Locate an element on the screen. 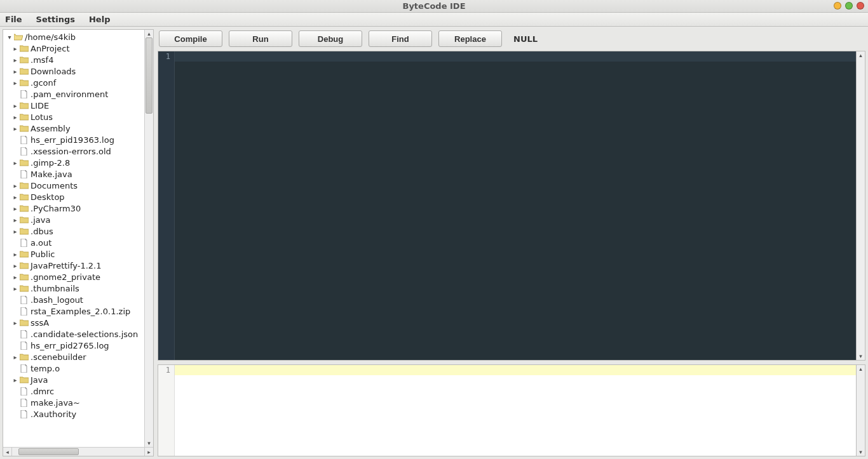  tree-item-label: .msf4 is located at coordinates (42, 60).